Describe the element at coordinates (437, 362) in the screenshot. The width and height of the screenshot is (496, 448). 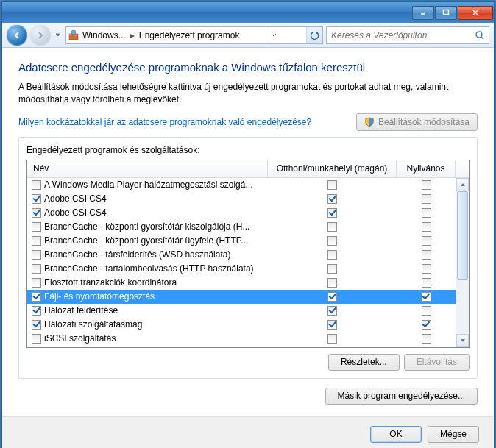
I see `remove-button: Eltávolítás` at that location.